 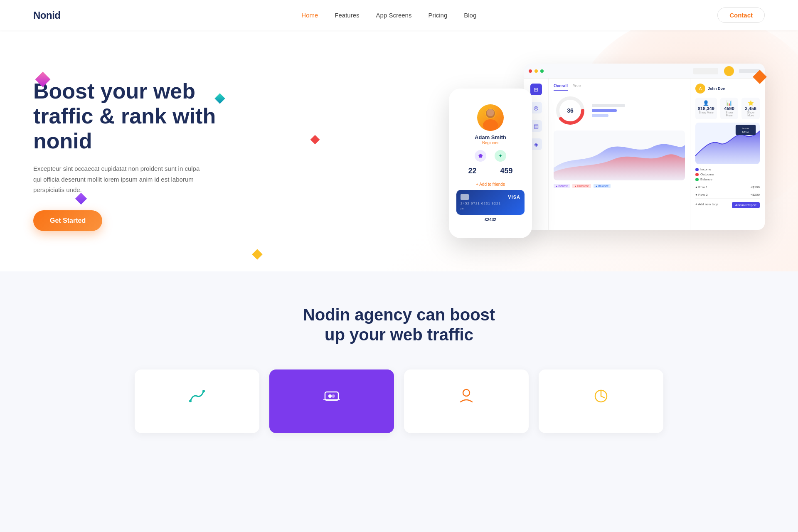 What do you see at coordinates (500, 156) in the screenshot?
I see `phone-icon-2: ✦` at bounding box center [500, 156].